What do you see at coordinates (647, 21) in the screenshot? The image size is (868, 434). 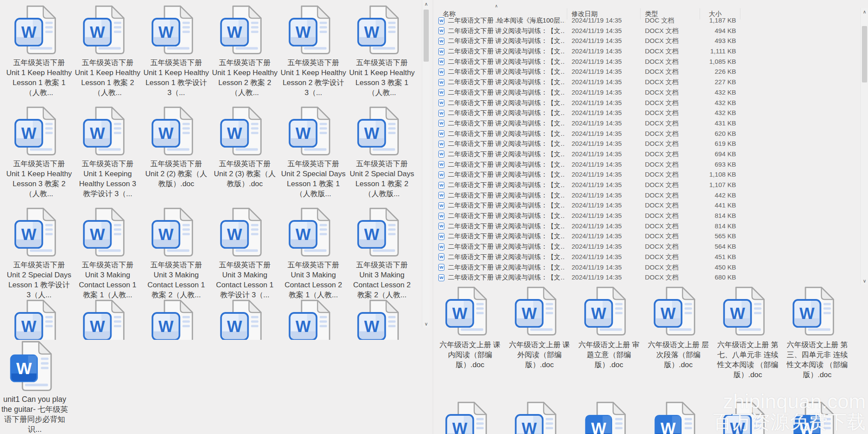 I see `table-row: W 二年级语文下册 .绘本阅读《海底100层… 2024/11/19 14:35…` at bounding box center [647, 21].